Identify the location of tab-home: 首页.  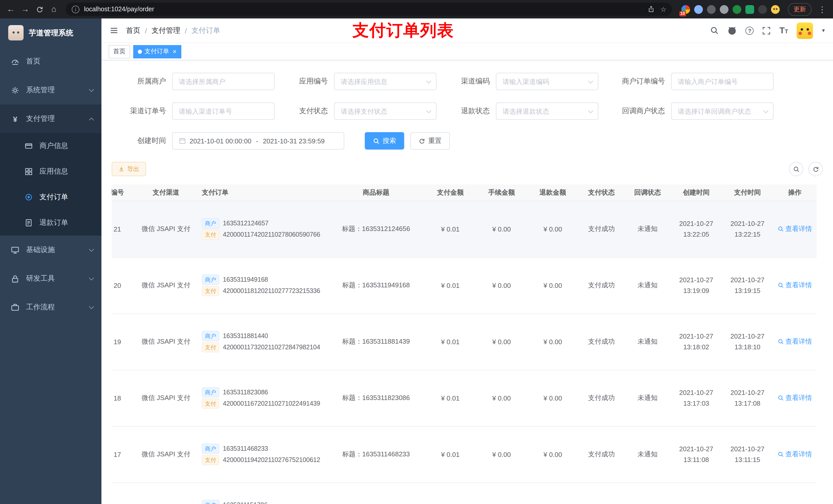
(119, 51).